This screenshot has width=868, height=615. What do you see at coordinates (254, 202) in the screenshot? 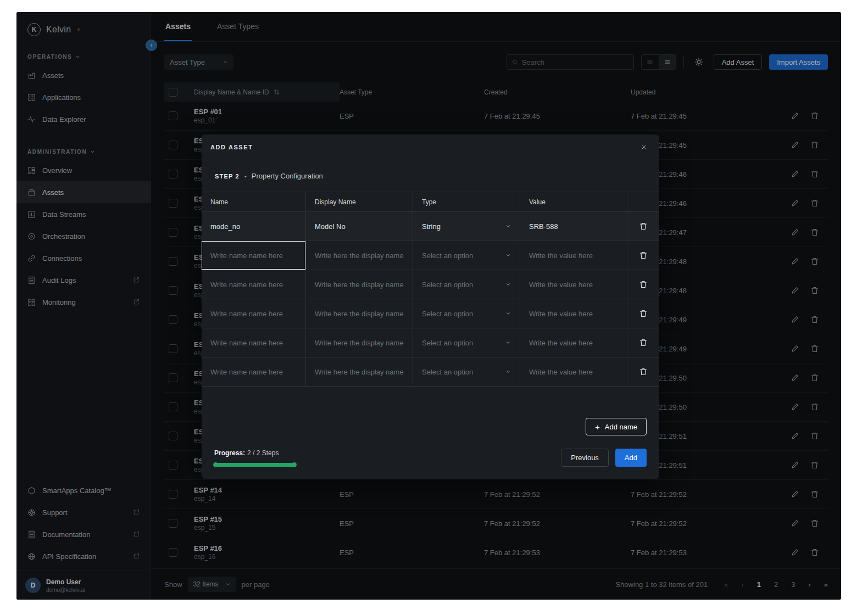
I see `property-column-name: Name` at bounding box center [254, 202].